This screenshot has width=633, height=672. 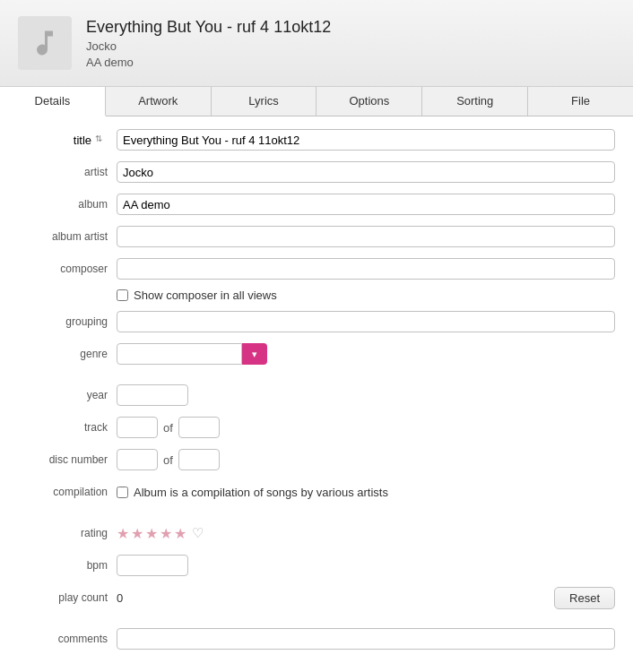 What do you see at coordinates (316, 395) in the screenshot?
I see `year-row: year` at bounding box center [316, 395].